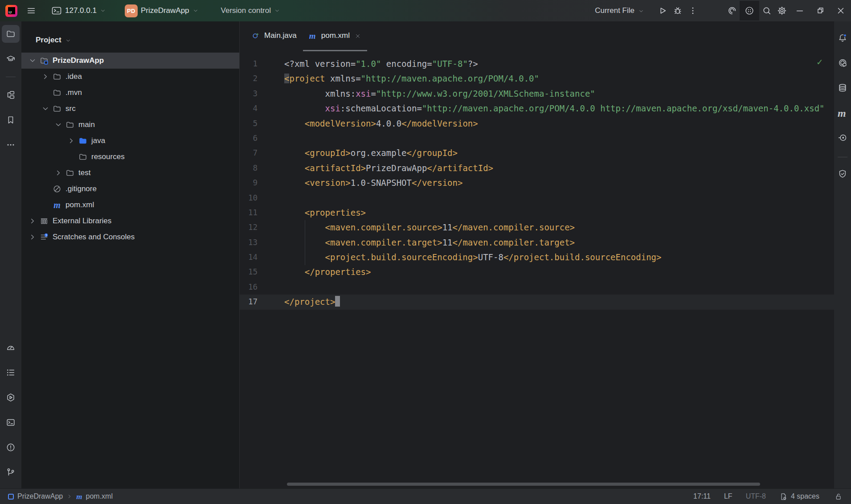 This screenshot has height=504, width=851. I want to click on tree-item-label: java, so click(98, 141).